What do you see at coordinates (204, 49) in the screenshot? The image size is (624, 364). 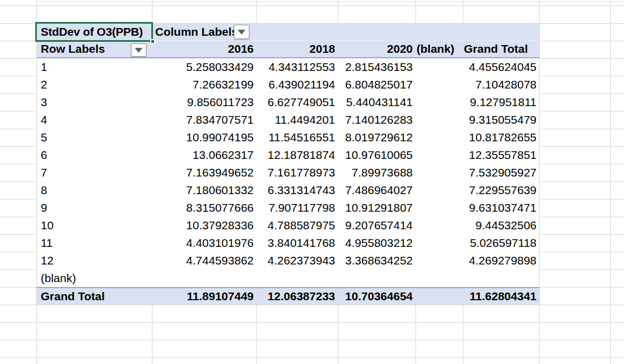 I see `column-header-cell: 2016` at bounding box center [204, 49].